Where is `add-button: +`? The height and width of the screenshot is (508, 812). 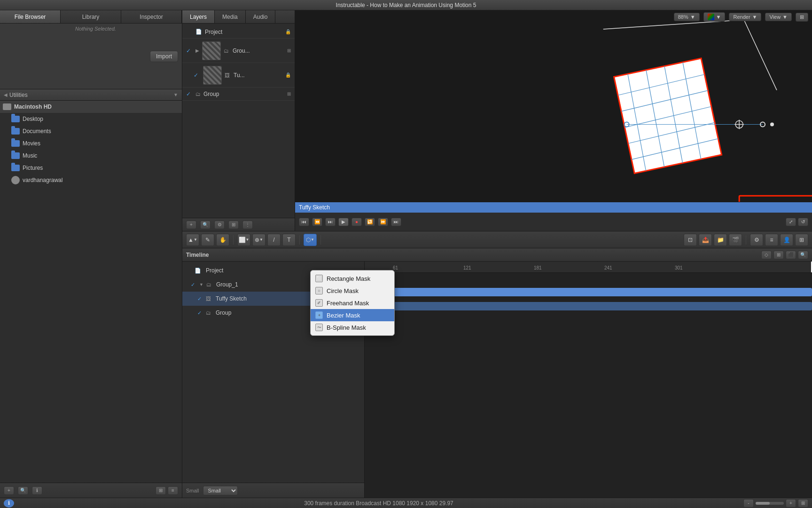
add-button: + is located at coordinates (9, 491).